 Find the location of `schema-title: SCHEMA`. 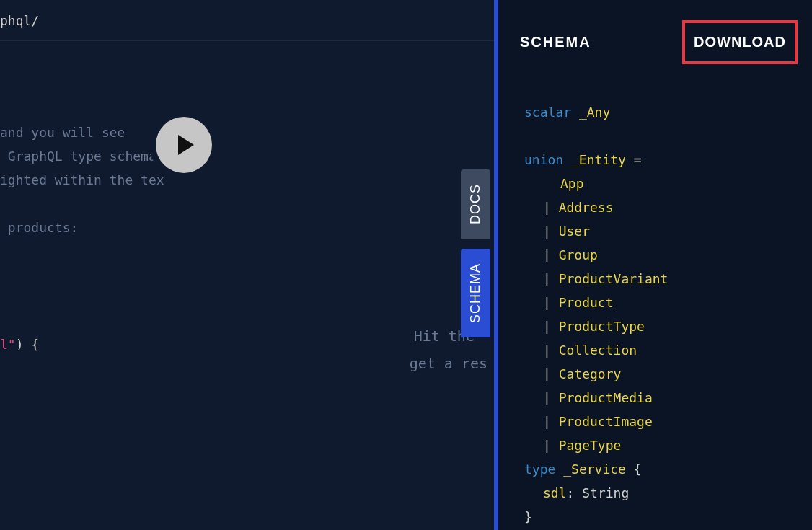

schema-title: SCHEMA is located at coordinates (555, 42).